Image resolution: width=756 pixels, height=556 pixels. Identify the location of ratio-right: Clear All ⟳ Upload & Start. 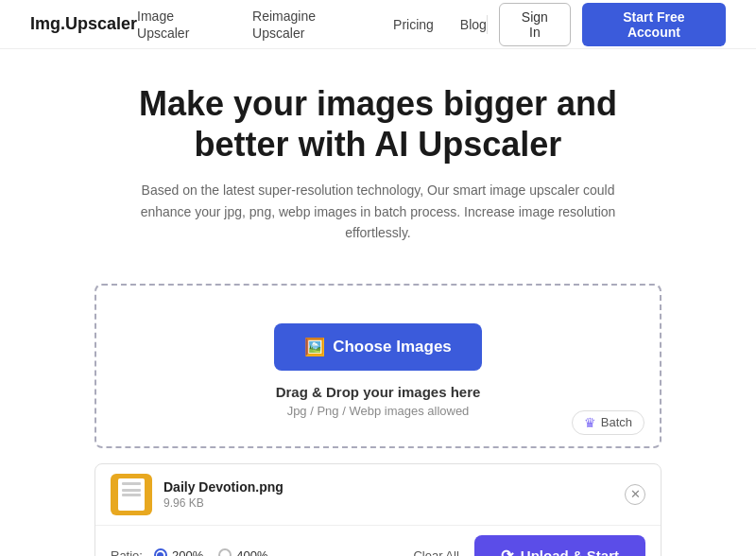
(529, 546).